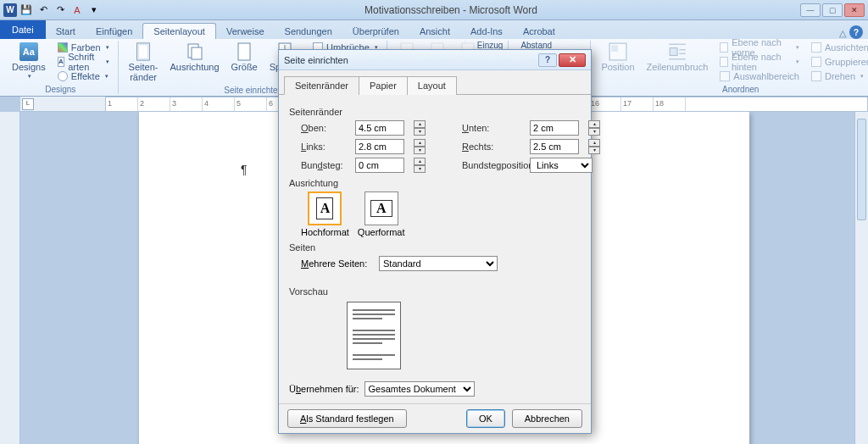 This screenshot has width=868, height=444. I want to click on scrollbar-thumb, so click(861, 169).